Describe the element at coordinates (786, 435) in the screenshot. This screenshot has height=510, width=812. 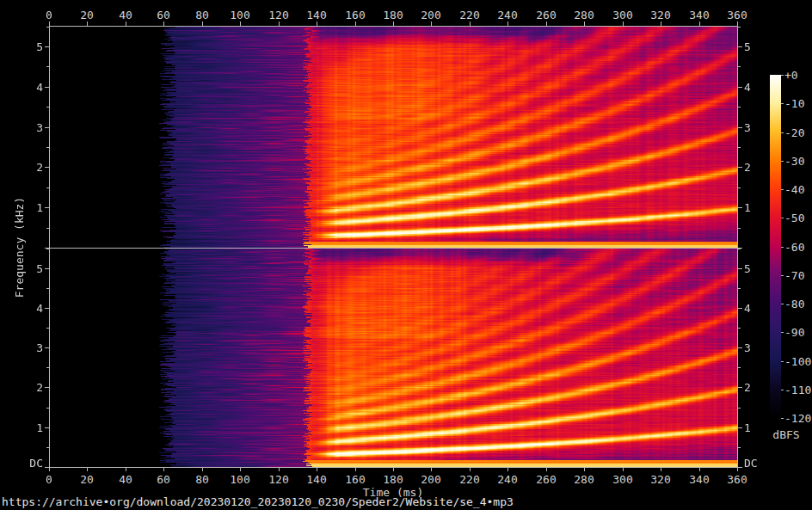
I see `colorbar-unit-label: dBFS` at that location.